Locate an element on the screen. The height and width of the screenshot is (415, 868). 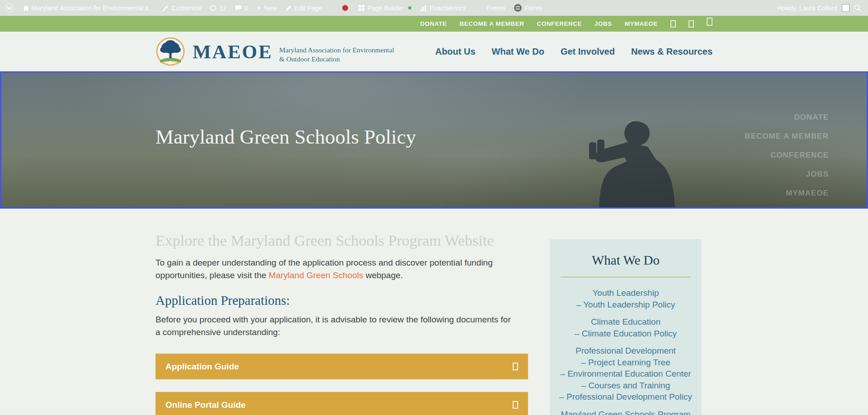
hero-ghost-menu-item: DONATE is located at coordinates (787, 117).